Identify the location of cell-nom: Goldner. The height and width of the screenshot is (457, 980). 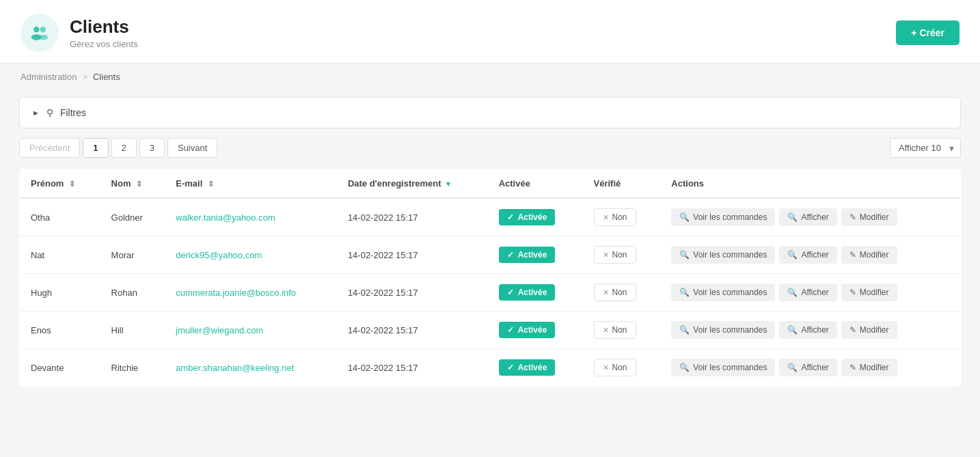
(133, 217).